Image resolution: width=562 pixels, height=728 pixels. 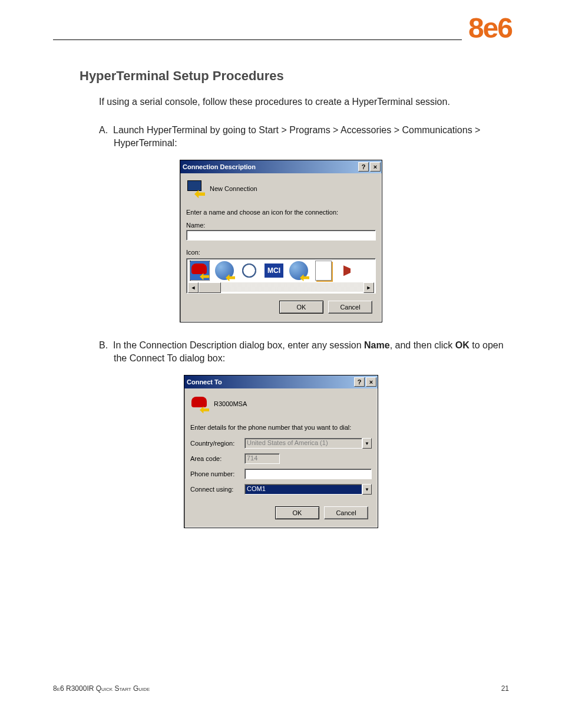 What do you see at coordinates (216, 489) in the screenshot?
I see `connect-using-label: Connect using:` at bounding box center [216, 489].